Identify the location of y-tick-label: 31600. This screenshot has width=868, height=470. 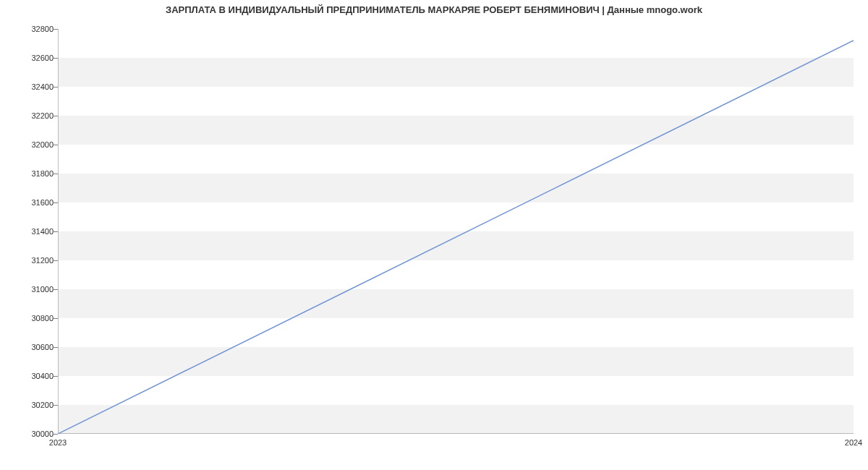
(28, 202).